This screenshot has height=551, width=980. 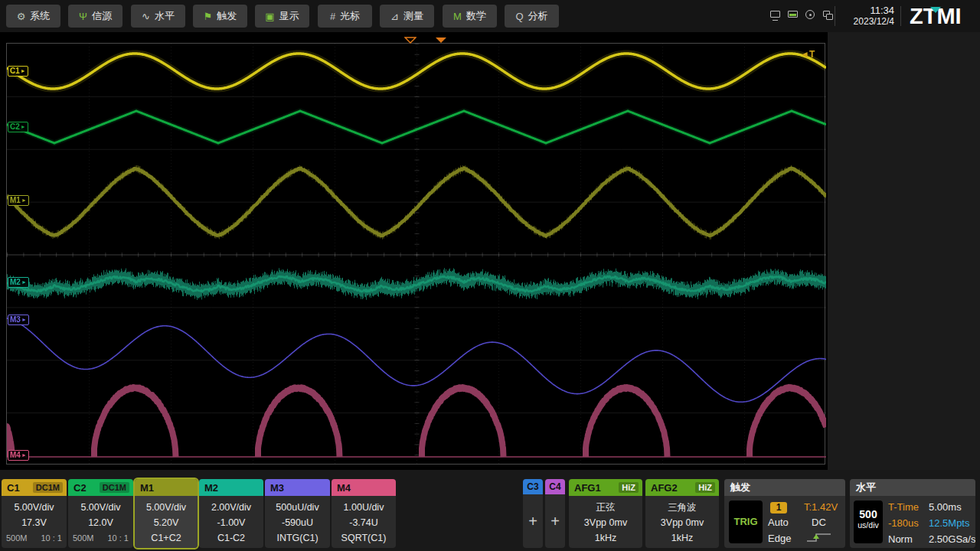 I want to click on volts-per-div: 500uU/div, so click(x=297, y=507).